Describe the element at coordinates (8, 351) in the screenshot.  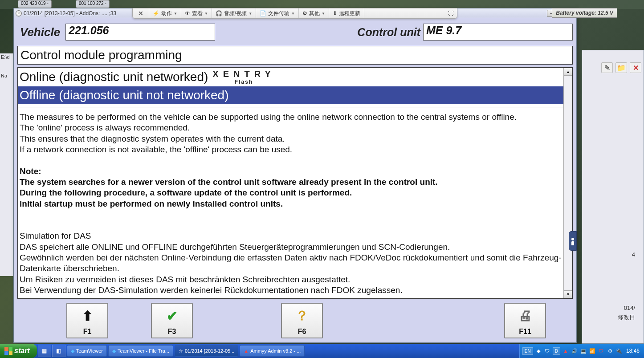
I see `windows-icon` at that location.